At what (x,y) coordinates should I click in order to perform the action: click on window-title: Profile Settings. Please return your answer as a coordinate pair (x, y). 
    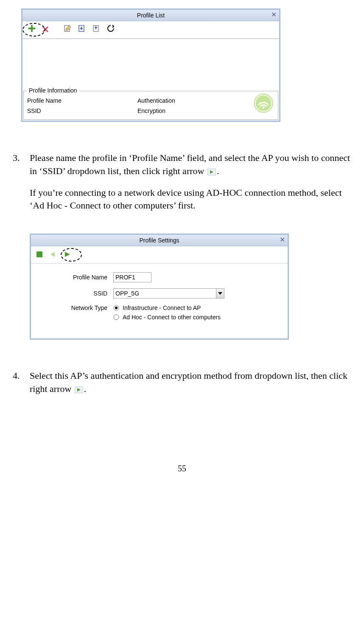
    Looking at the image, I should click on (159, 240).